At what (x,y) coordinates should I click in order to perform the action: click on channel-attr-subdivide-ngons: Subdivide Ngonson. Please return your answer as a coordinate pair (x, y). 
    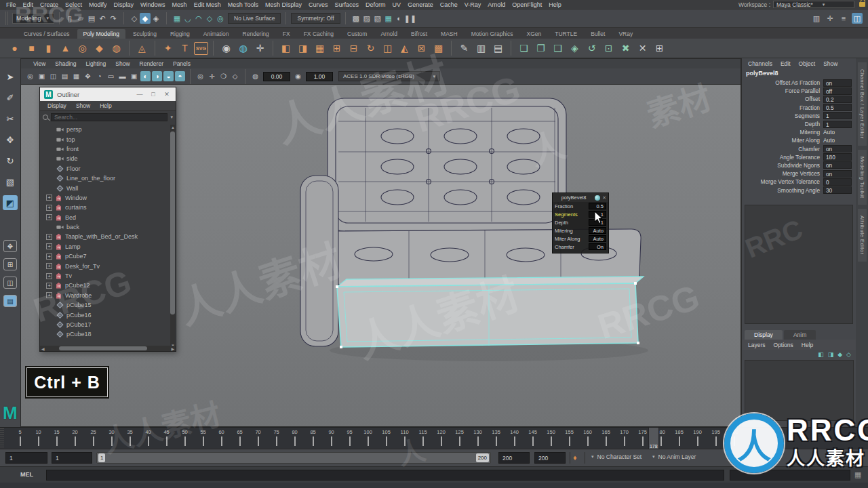
    Looking at the image, I should click on (799, 165).